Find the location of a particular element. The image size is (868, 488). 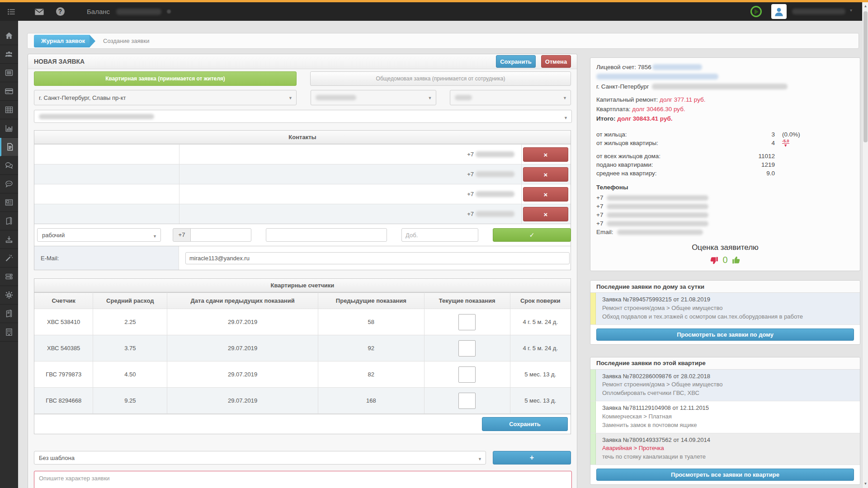

list-item: Заявка №7802286009876 от 28.02.2018 Ремо… is located at coordinates (725, 386).